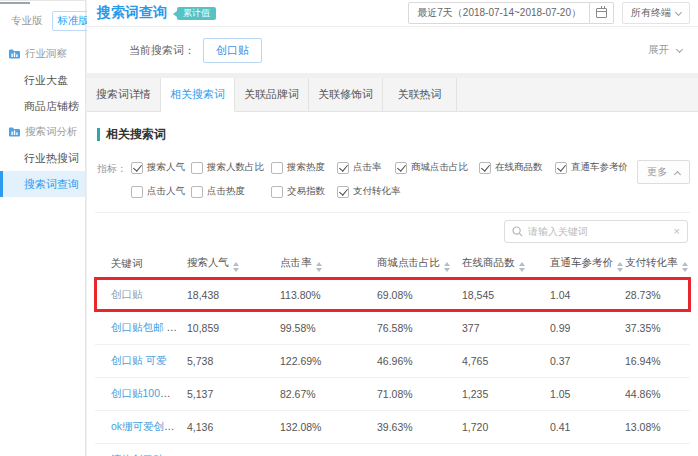  I want to click on current-keyword-bar: 当前搜索词： 创口贴 展开, so click(392, 50).